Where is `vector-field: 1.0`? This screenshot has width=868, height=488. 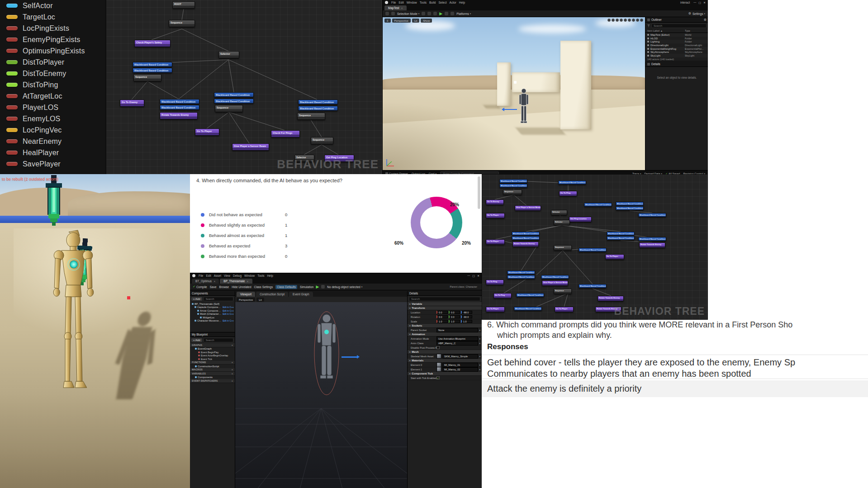 vector-field: 1.0 is located at coordinates (467, 322).